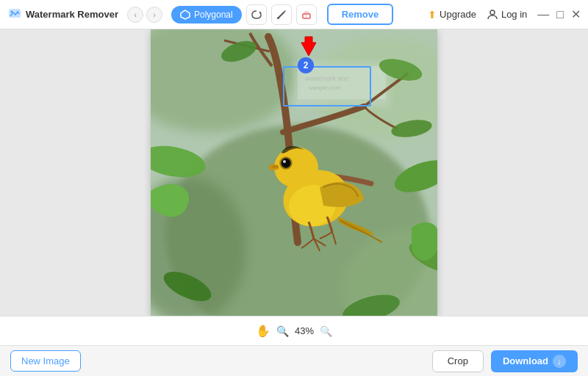 The image size is (588, 376). Describe the element at coordinates (360, 15) in the screenshot. I see `remove-button: Remove` at that location.